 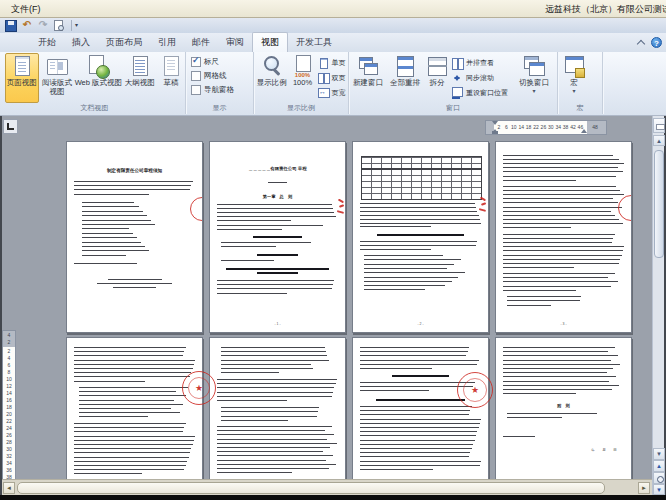 I want to click on tab-开始: 开始, so click(x=47, y=42).